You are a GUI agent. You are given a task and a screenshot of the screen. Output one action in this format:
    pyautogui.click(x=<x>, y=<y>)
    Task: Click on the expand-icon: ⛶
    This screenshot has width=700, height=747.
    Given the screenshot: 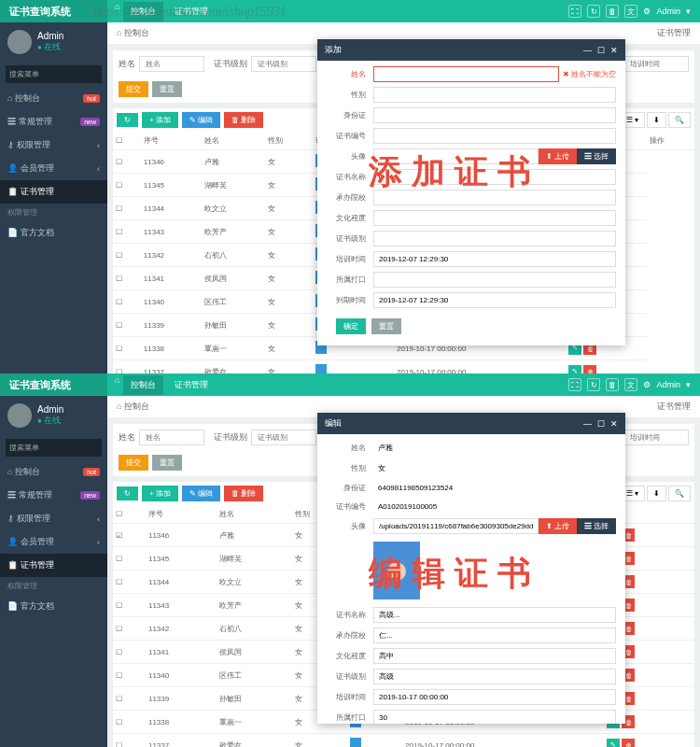 What is the action you would take?
    pyautogui.click(x=575, y=11)
    